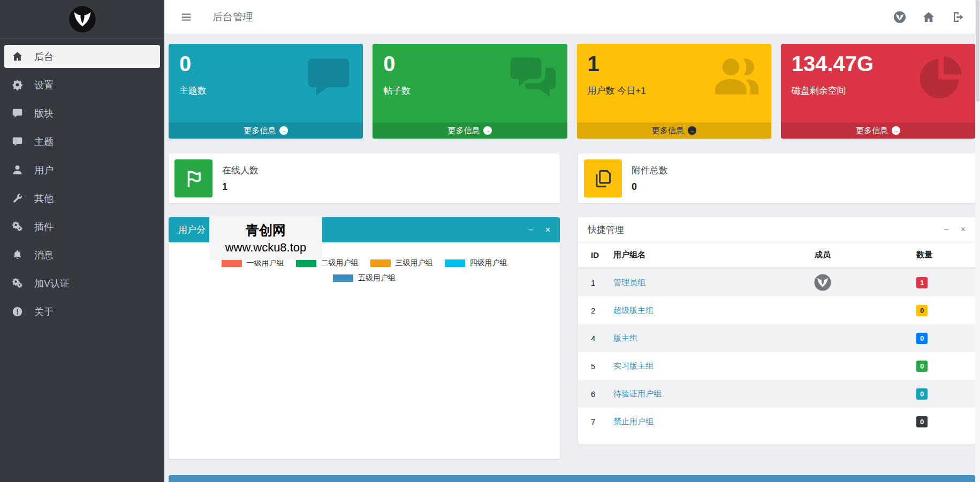 This screenshot has height=482, width=980. I want to click on sidebar-item-dashboard: 后台, so click(82, 57).